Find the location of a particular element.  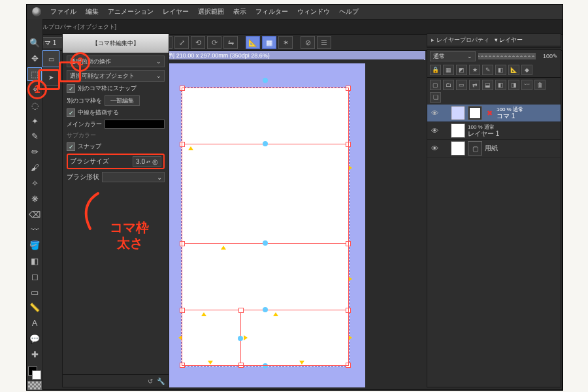

tab-layer-property: ▸ レイヤープロパティ is located at coordinates (460, 41).